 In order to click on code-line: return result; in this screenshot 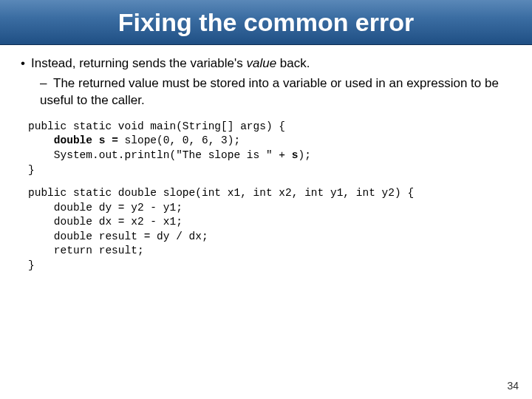, I will do `click(86, 250)`.